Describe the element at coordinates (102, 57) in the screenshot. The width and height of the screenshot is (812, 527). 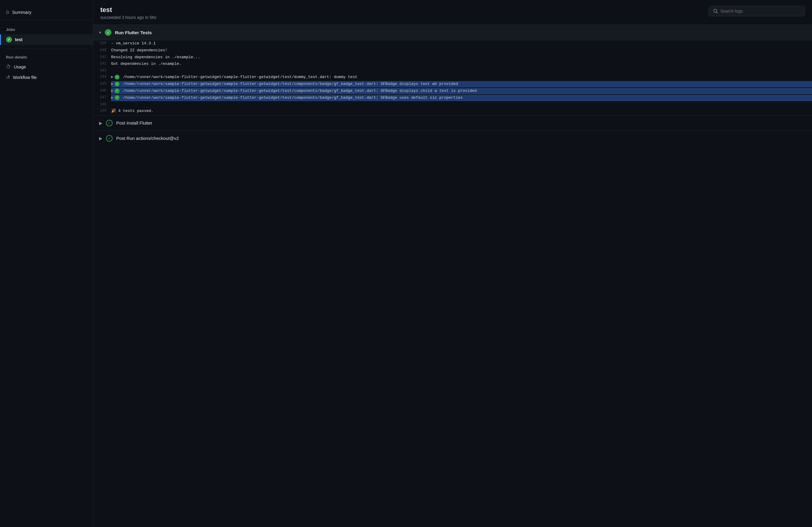
I see `line-number: 141` at that location.